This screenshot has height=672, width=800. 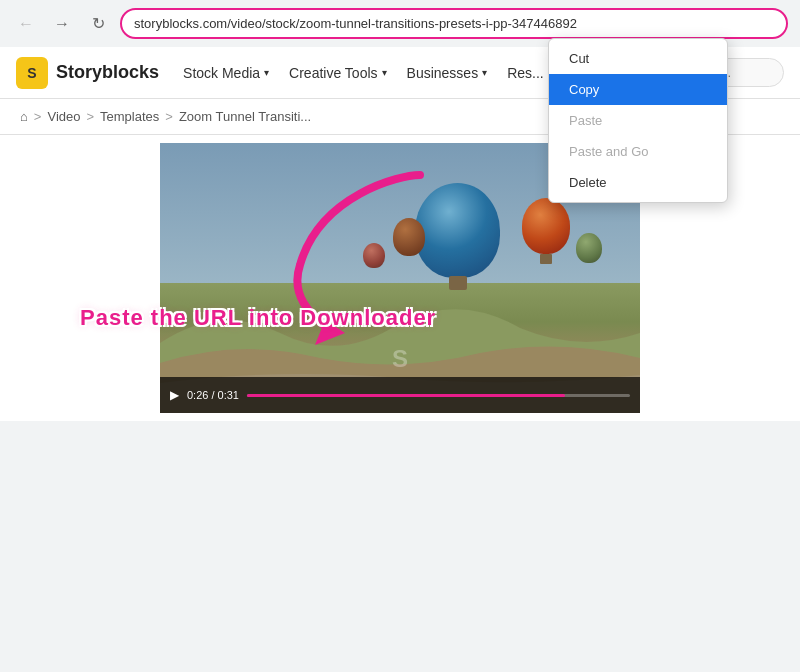 What do you see at coordinates (174, 395) in the screenshot?
I see `play-button: ▶` at bounding box center [174, 395].